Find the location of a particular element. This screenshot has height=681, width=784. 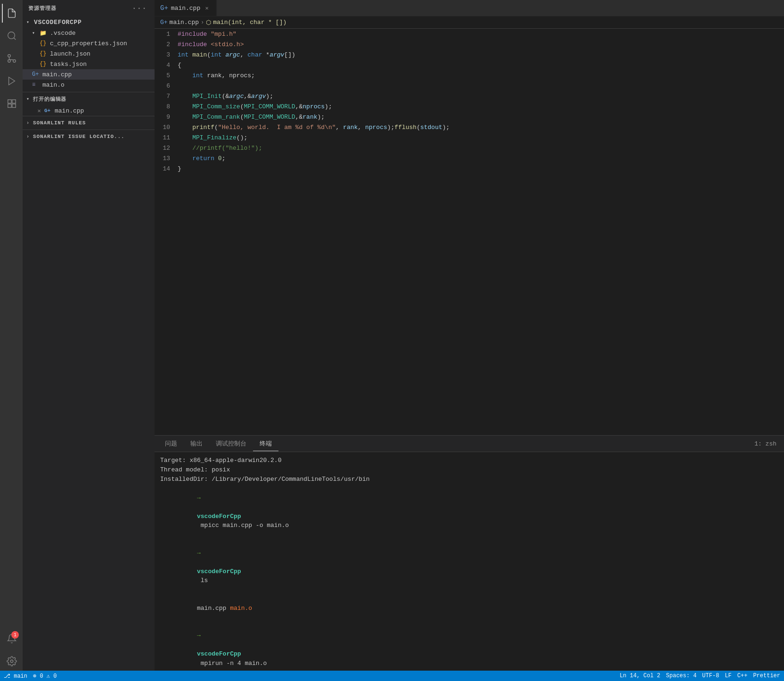

sonarlint-issues-section: › SONARLINT ISSUE LOCATIO... is located at coordinates (89, 137).